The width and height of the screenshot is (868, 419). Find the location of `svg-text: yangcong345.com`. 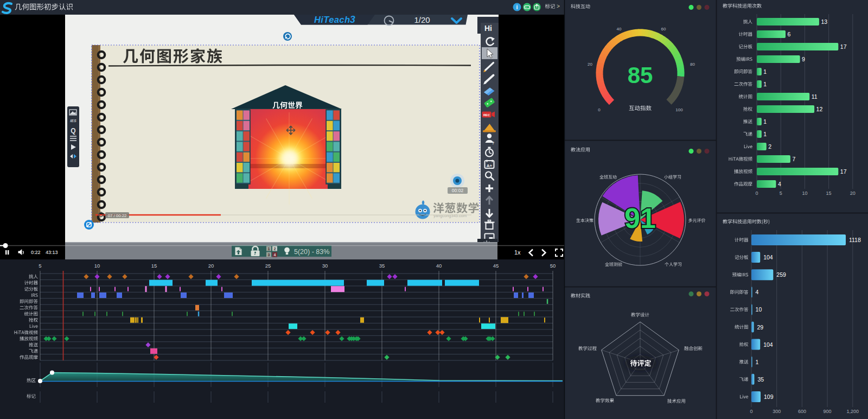

svg-text: yangcong345.com is located at coordinates (450, 216).